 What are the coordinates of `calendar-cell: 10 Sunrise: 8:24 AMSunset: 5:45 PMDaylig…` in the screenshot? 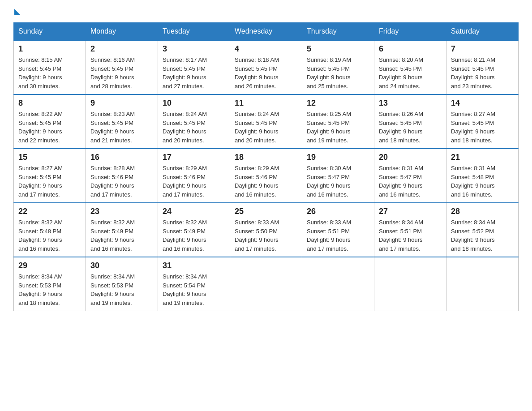 It's located at (194, 122).